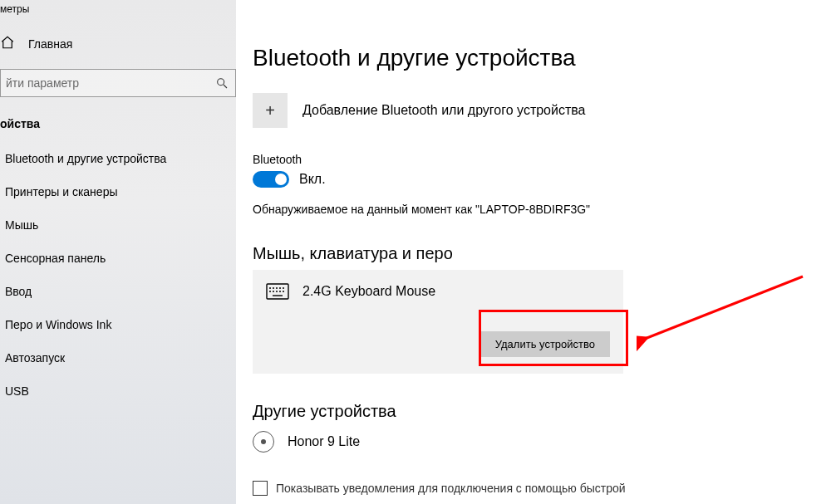  What do you see at coordinates (271, 179) in the screenshot?
I see `bluetooth-toggle` at bounding box center [271, 179].